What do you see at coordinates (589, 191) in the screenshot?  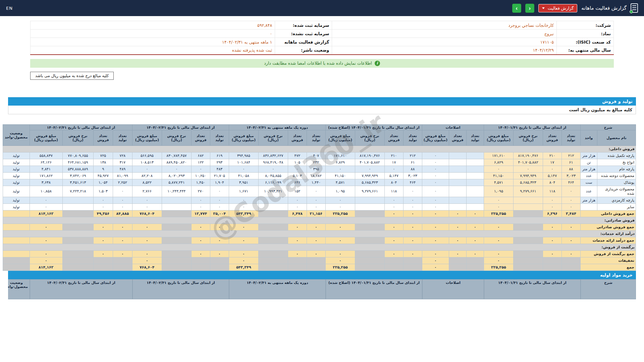 I see `unit-cell: عدد` at bounding box center [589, 191].